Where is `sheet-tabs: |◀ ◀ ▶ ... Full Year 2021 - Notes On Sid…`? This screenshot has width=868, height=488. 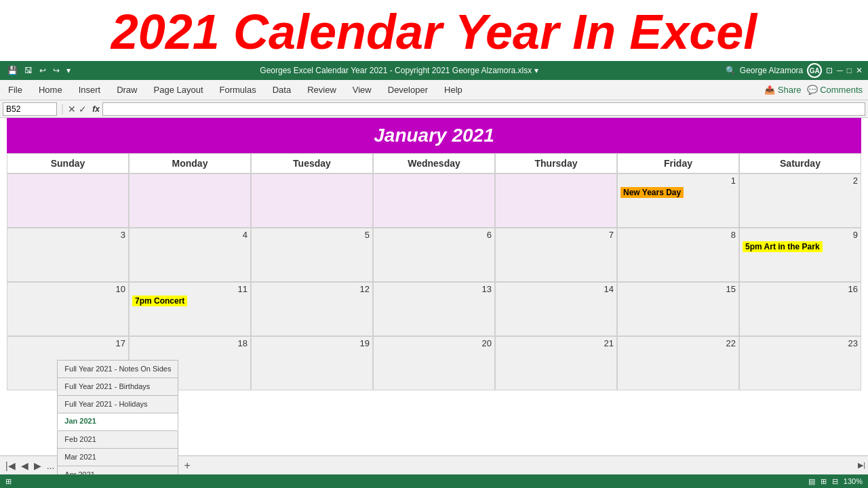
sheet-tabs: |◀ ◀ ▶ ... Full Year 2021 - Notes On Sid… is located at coordinates (434, 465).